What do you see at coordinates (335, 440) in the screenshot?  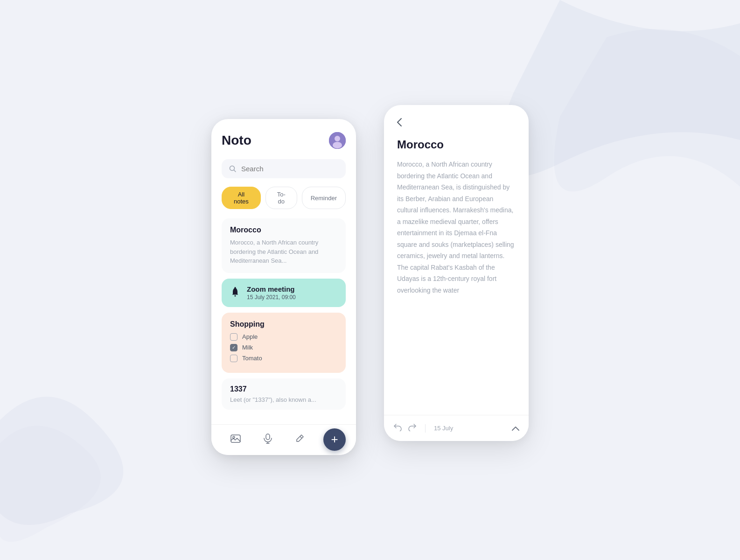 I see `fab-add-button: +` at bounding box center [335, 440].